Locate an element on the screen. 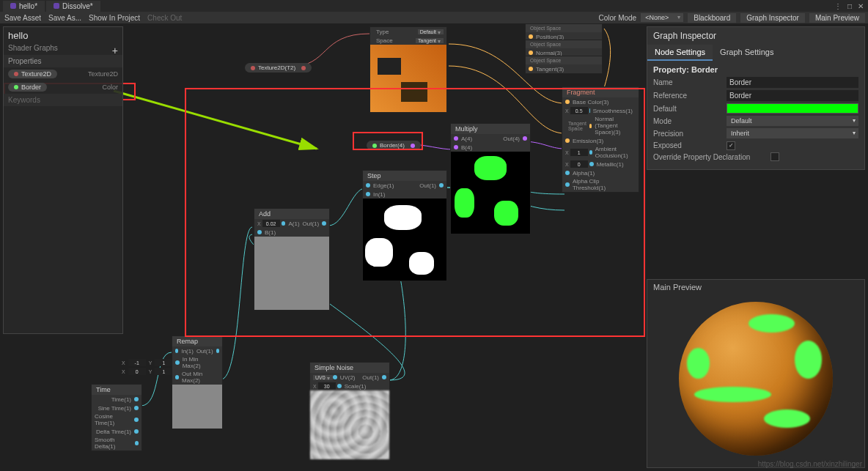 The image size is (868, 471). remap-inminmax: X Y is located at coordinates (148, 363).